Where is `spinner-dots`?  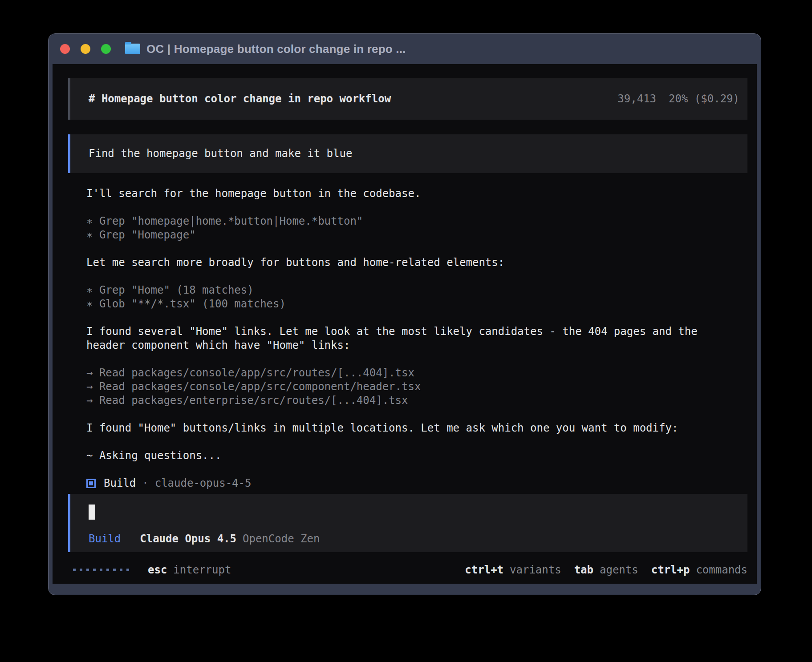 spinner-dots is located at coordinates (101, 570).